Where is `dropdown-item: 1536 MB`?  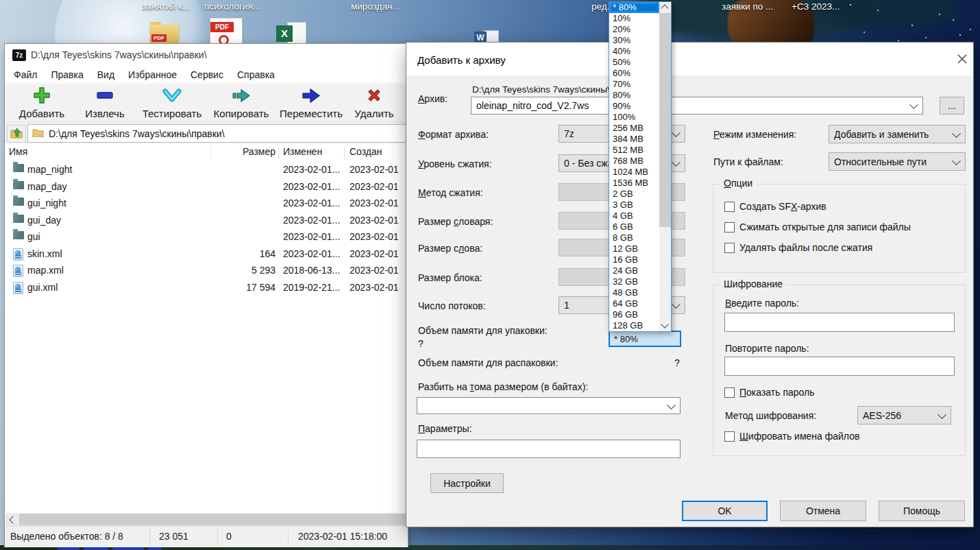
dropdown-item: 1536 MB is located at coordinates (635, 183).